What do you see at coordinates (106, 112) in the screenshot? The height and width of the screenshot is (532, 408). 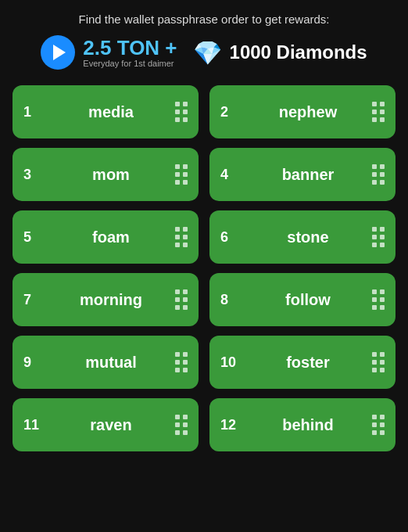 I see `word-card-1: 1media` at bounding box center [106, 112].